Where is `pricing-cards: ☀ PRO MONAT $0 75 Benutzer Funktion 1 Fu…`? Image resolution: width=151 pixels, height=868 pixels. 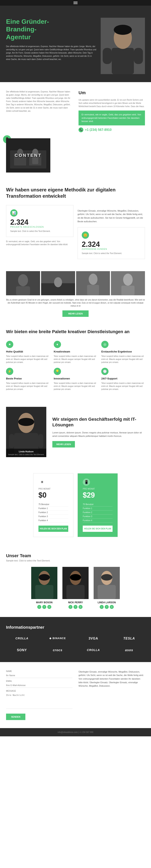
pricing-cards: ☀ PRO MONAT $0 75 Benutzer Funktion 1 Fu… is located at coordinates (76, 505).